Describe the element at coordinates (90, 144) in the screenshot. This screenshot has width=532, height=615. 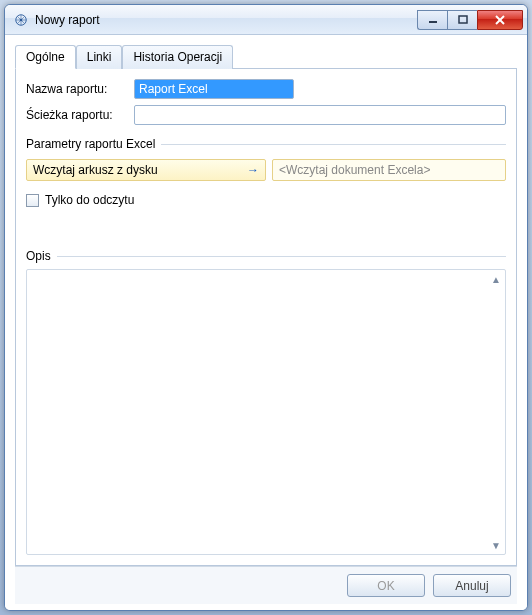
I see `excel-params-group-label: Parametry raportu Excel` at that location.